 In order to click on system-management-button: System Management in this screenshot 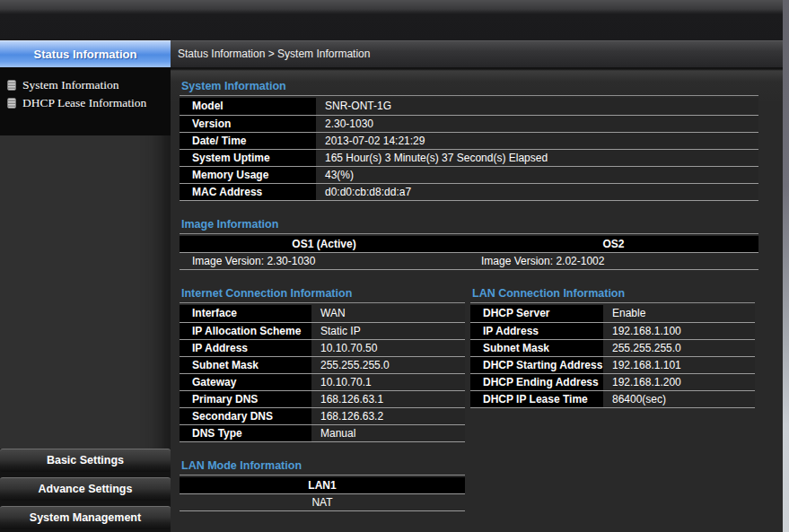, I will do `click(85, 518)`.